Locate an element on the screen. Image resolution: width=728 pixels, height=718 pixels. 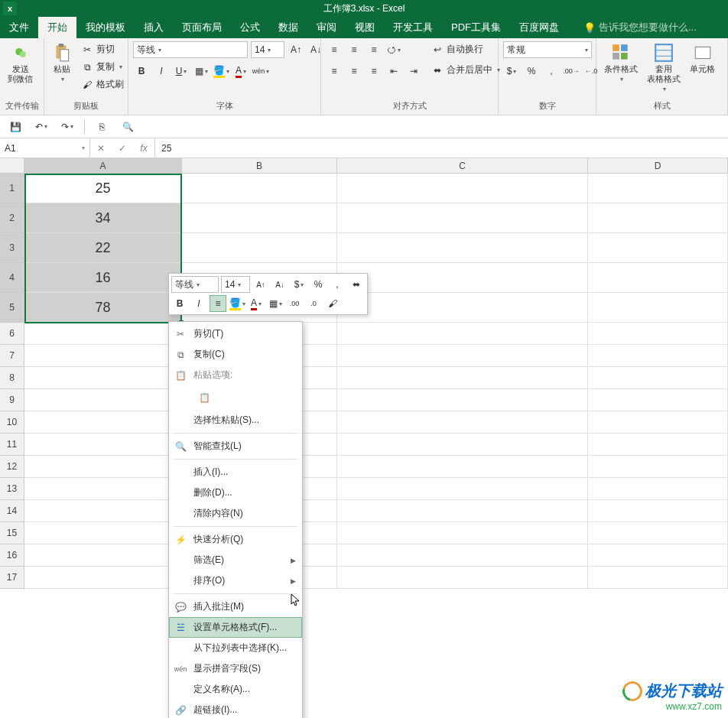
cell-d5 is located at coordinates (658, 307).